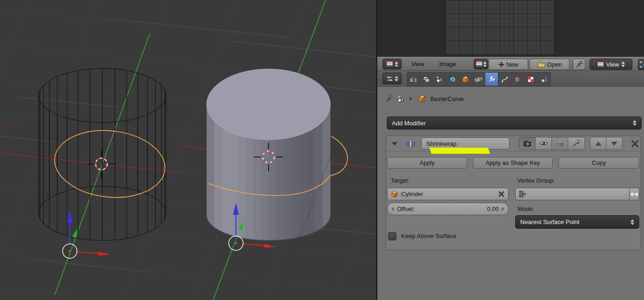 Image resolution: width=644 pixels, height=300 pixels. What do you see at coordinates (406, 209) in the screenshot?
I see `offset-label: Offset:` at bounding box center [406, 209].